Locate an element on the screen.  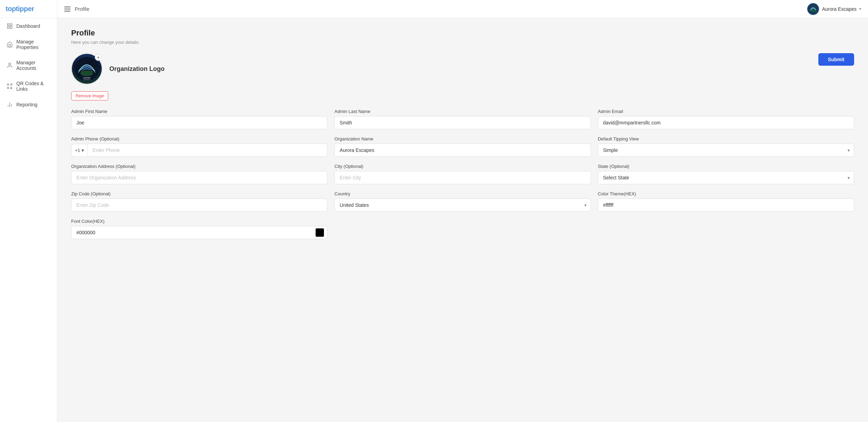
font-color-input-wrap is located at coordinates (199, 233).